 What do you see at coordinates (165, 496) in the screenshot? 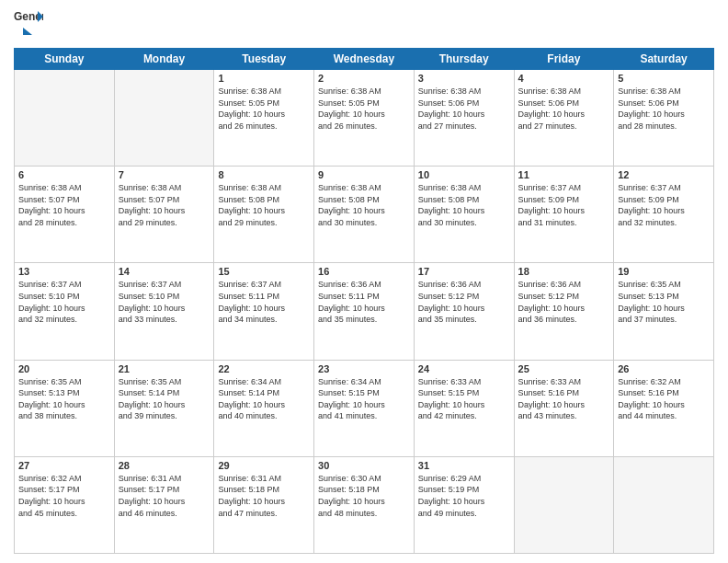
I see `day-detail: Sunrise: 6:31 AM Sunset: 5:17 PM Dayligh…` at bounding box center [165, 496].